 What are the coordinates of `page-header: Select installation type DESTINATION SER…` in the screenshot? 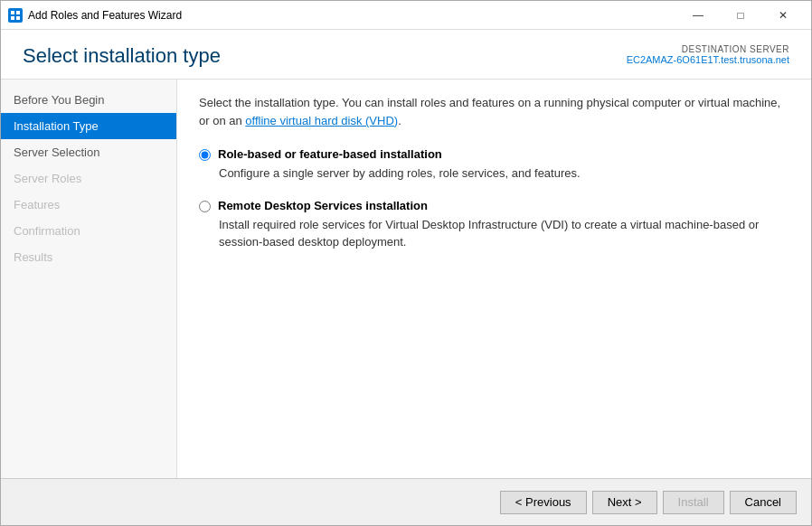 It's located at (406, 54).